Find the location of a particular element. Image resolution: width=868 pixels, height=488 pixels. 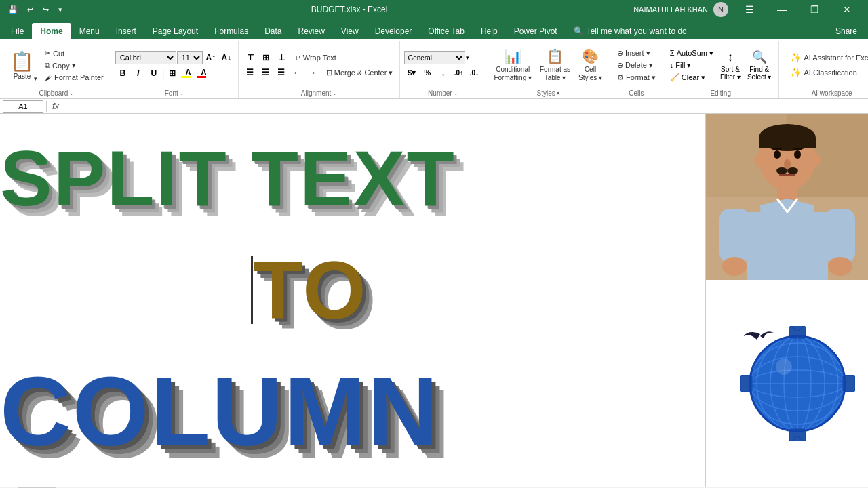

format-dropdown: ▾ is located at coordinates (654, 77).